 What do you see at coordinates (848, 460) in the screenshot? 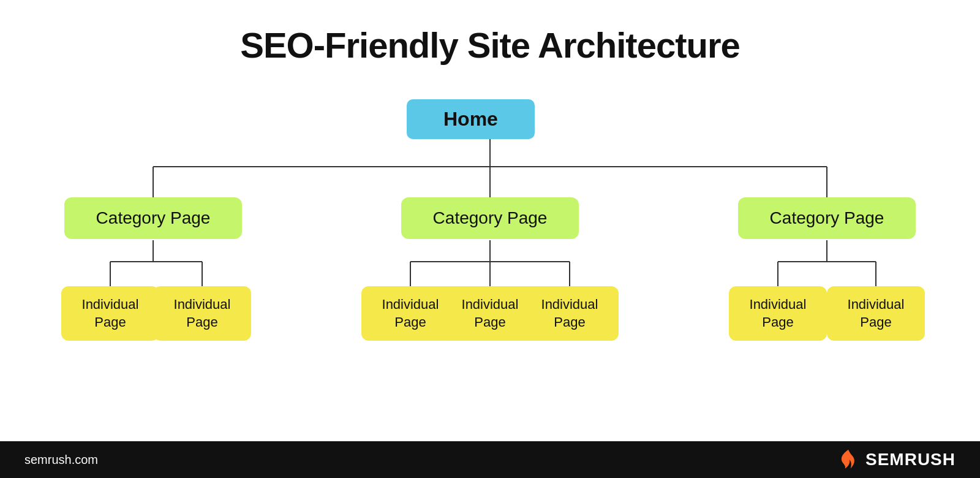
I see `semrush-icon` at bounding box center [848, 460].